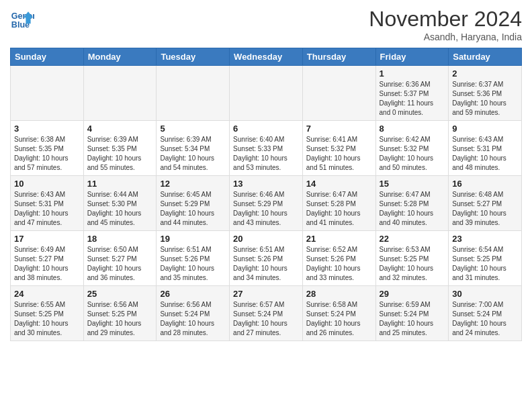 The width and height of the screenshot is (532, 411). I want to click on calendar-cell: 20Sunrise: 6:51 AM Sunset: 5:26 PM Dayli…, so click(266, 259).